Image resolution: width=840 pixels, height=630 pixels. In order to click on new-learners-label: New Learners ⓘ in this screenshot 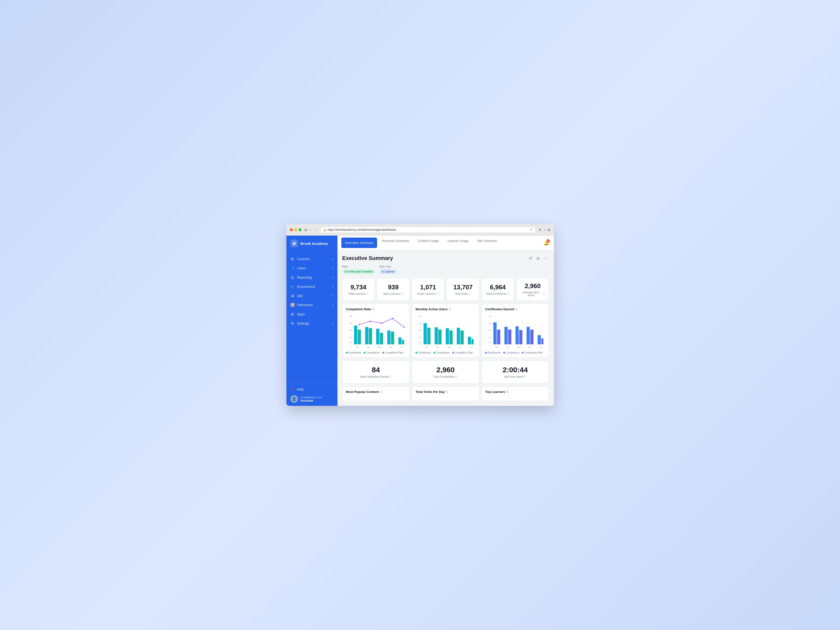, I will do `click(393, 294)`.